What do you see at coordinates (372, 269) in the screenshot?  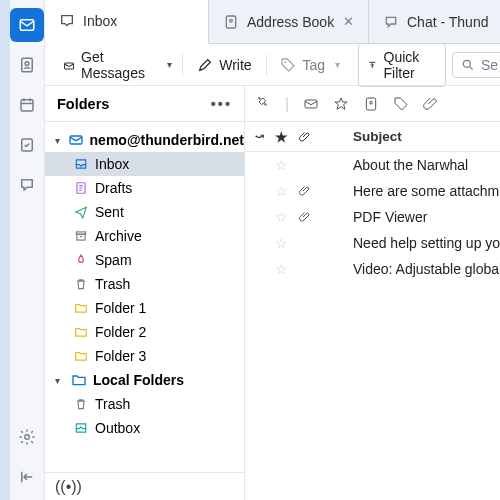 I see `message-row: ☆ Video: Adjustable global` at bounding box center [372, 269].